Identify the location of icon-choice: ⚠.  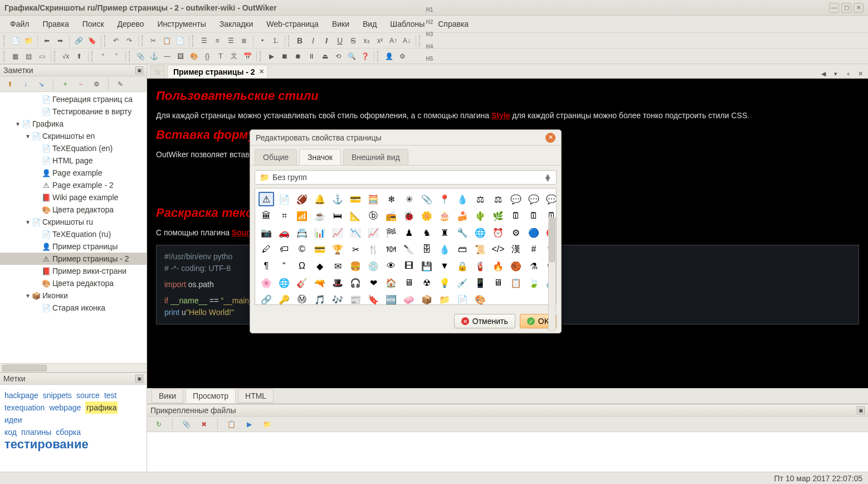
(266, 199).